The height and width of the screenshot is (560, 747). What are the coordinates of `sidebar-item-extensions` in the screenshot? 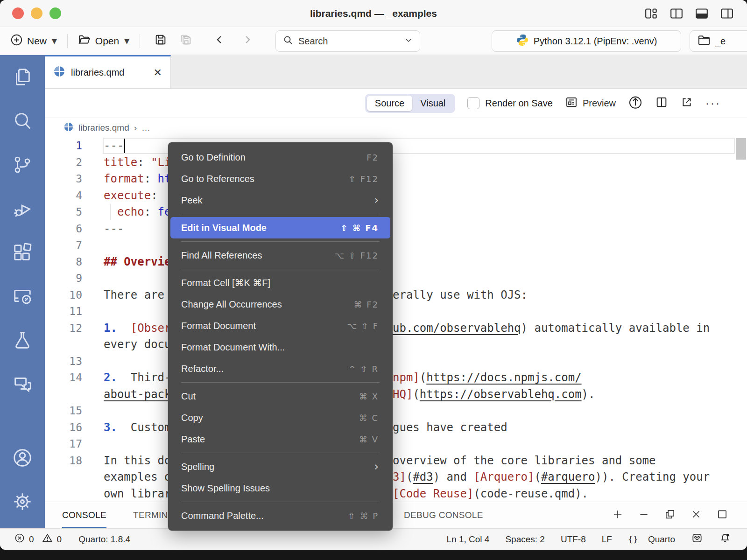 It's located at (22, 252).